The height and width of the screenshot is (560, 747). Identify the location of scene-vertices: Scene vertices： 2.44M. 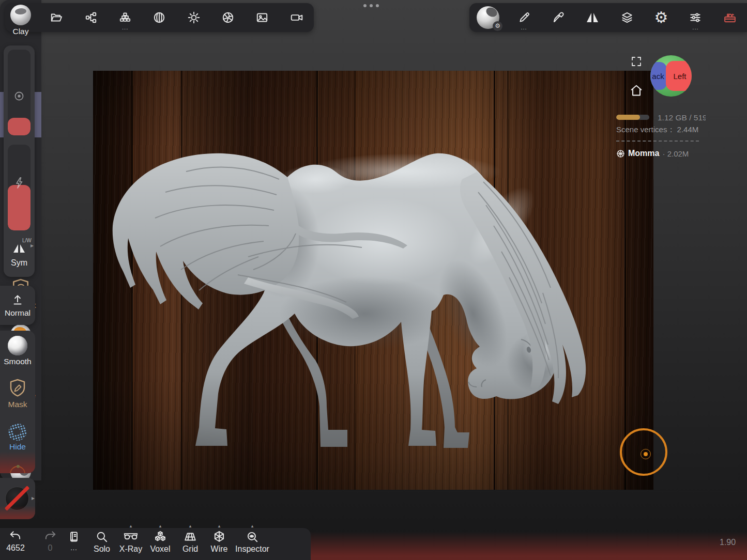
(658, 130).